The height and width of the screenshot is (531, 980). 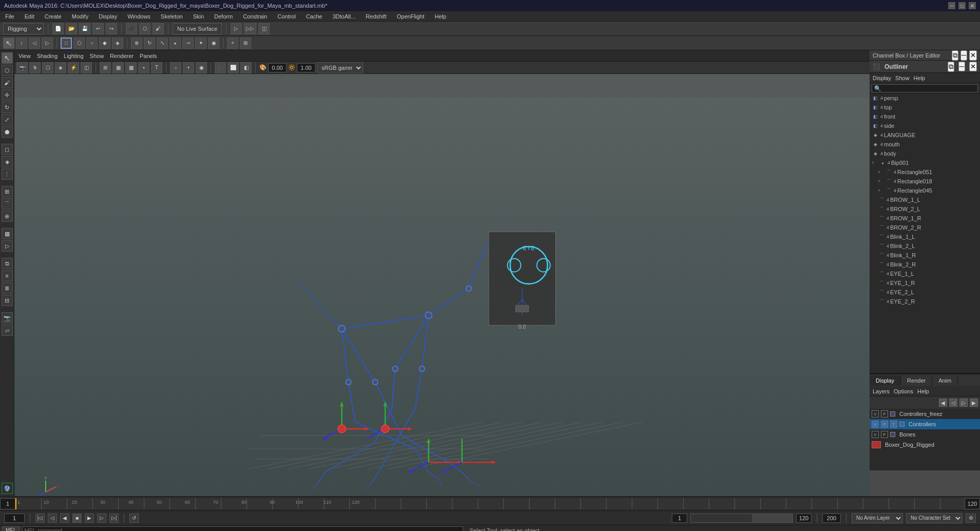 What do you see at coordinates (118, 68) in the screenshot?
I see `vp-res1-btn: ▦` at bounding box center [118, 68].